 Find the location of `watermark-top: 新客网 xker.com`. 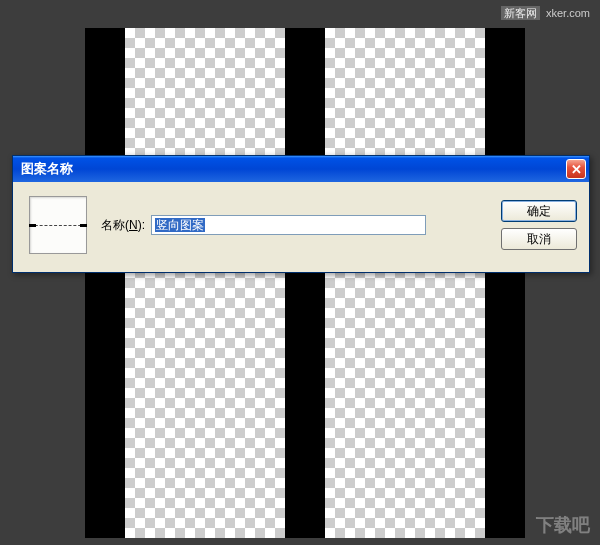

watermark-top: 新客网 xker.com is located at coordinates (546, 14).